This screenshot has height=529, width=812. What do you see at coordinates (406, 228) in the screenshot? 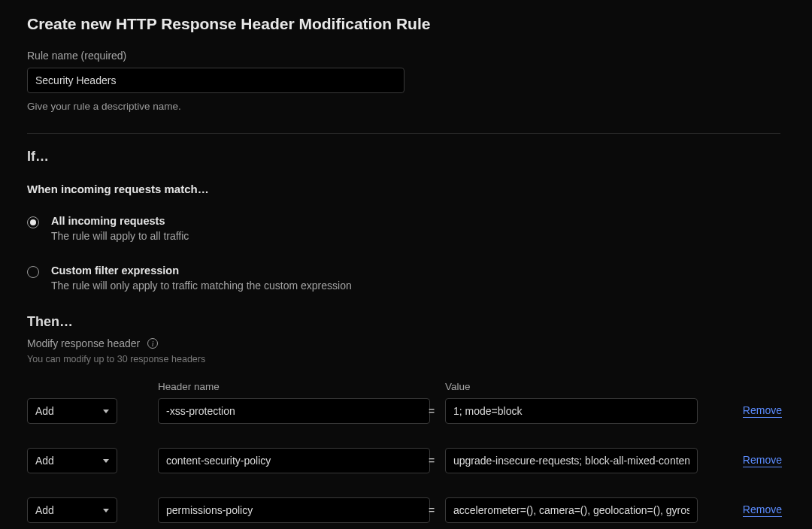
I see `match-option-all: All incoming requests The rule will appl…` at bounding box center [406, 228].